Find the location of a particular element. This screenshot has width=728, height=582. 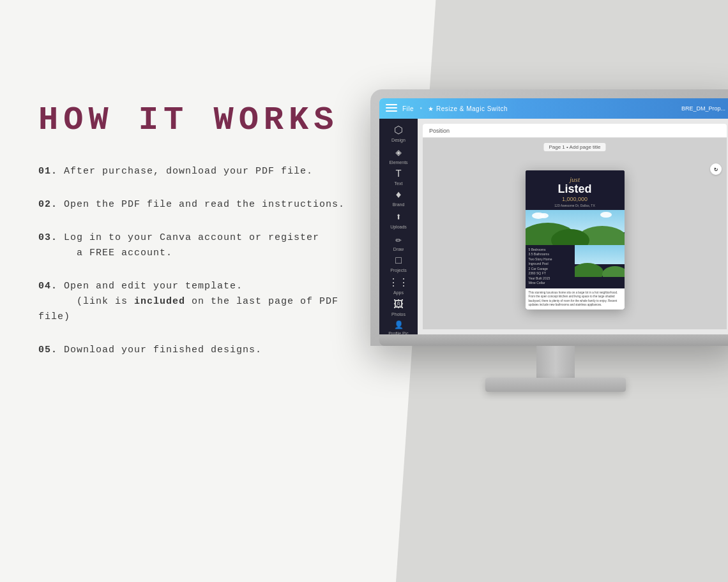

canvas-area: Page 1 • Add page title ↻ just Listed 1,… is located at coordinates (575, 234).